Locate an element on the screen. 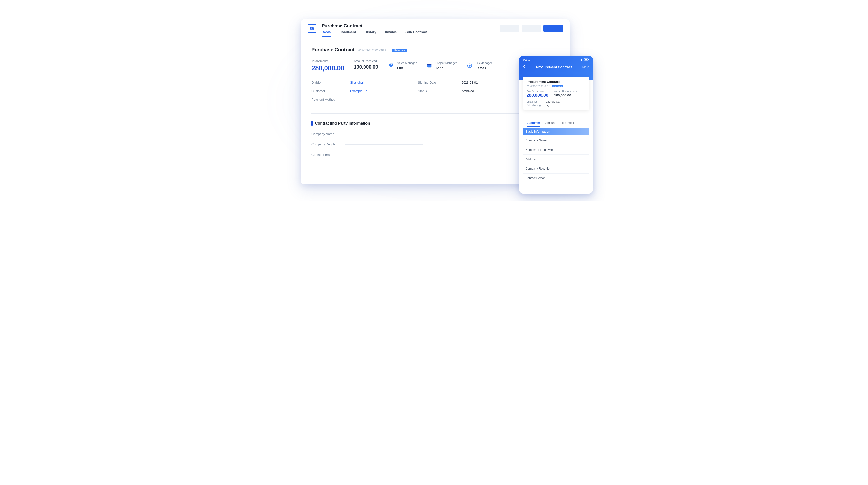 The image size is (868, 485). signal-icon is located at coordinates (582, 59).